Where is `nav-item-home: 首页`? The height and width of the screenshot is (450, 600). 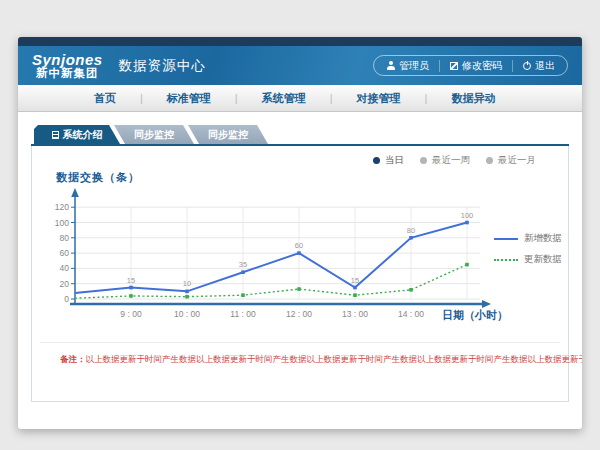 nav-item-home: 首页 is located at coordinates (105, 98).